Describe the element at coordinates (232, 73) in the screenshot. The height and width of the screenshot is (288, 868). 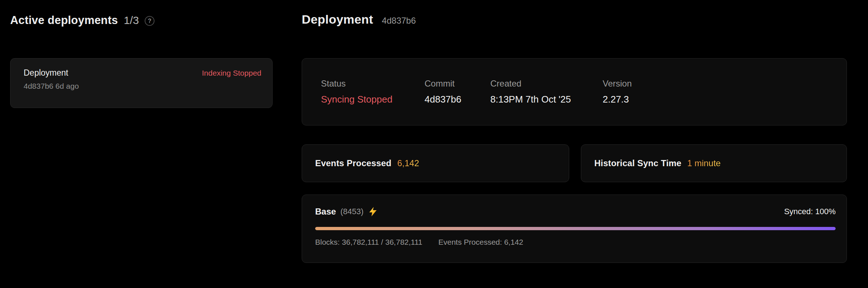
I see `deployment-item-status-badge: Indexing Stopped` at that location.